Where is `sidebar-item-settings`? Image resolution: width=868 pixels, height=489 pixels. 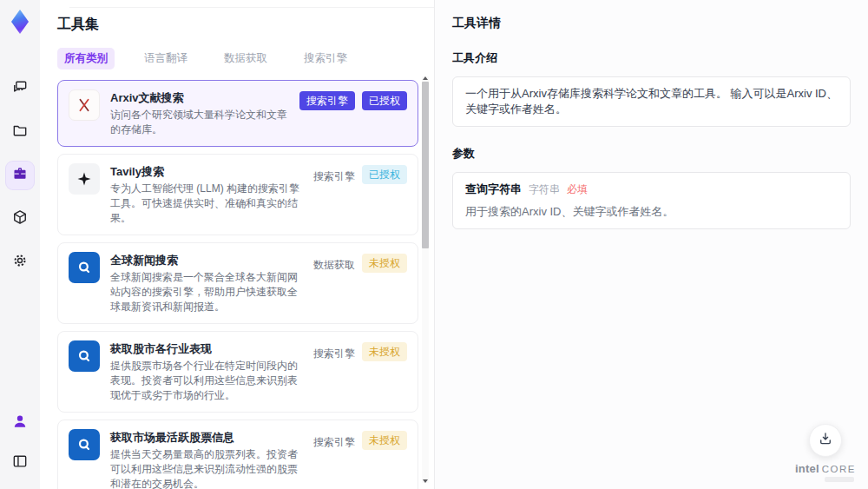
sidebar-item-settings is located at coordinates (20, 262).